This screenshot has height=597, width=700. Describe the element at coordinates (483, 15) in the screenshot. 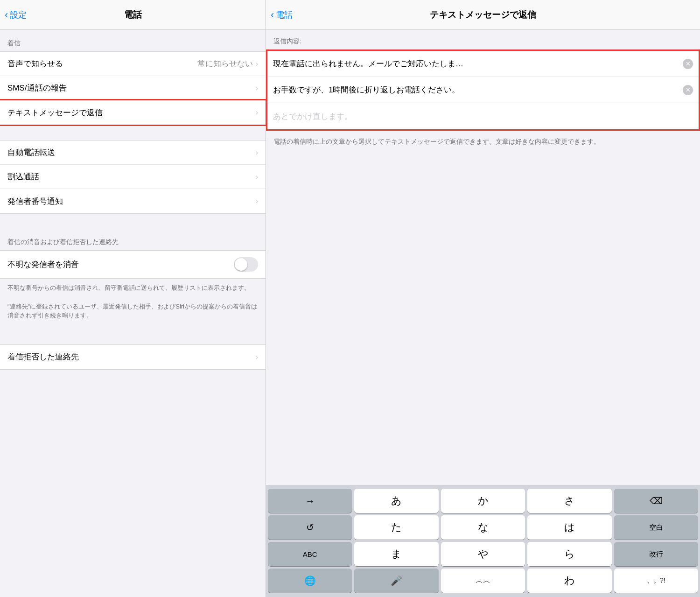

I see `right-nav-bar: ‹ 電話 テキストメッセージで返信` at that location.